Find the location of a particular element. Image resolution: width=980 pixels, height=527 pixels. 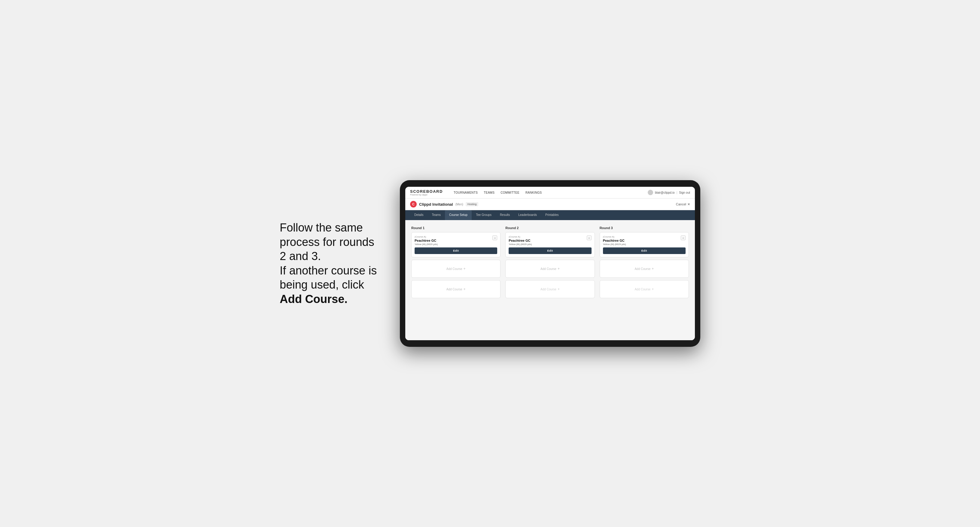

course-card-header: (Course A) Peachtree GC Yellow (M) (6629… is located at coordinates (456, 240).